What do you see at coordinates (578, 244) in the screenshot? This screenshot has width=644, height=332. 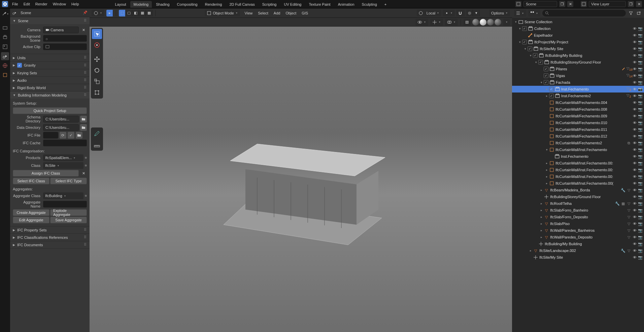 I see `outliner-node: IfcBuilding/My Building👁📷` at bounding box center [578, 244].